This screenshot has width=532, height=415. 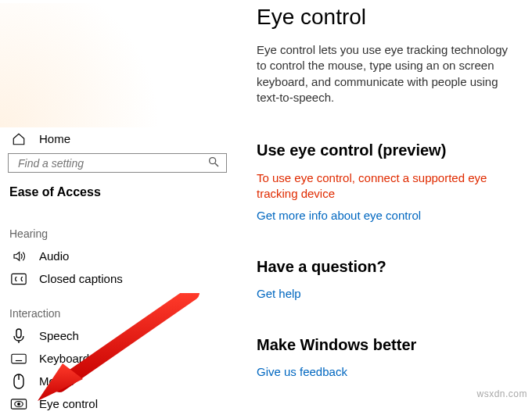 I want to click on keyboard-icon, so click(x=19, y=359).